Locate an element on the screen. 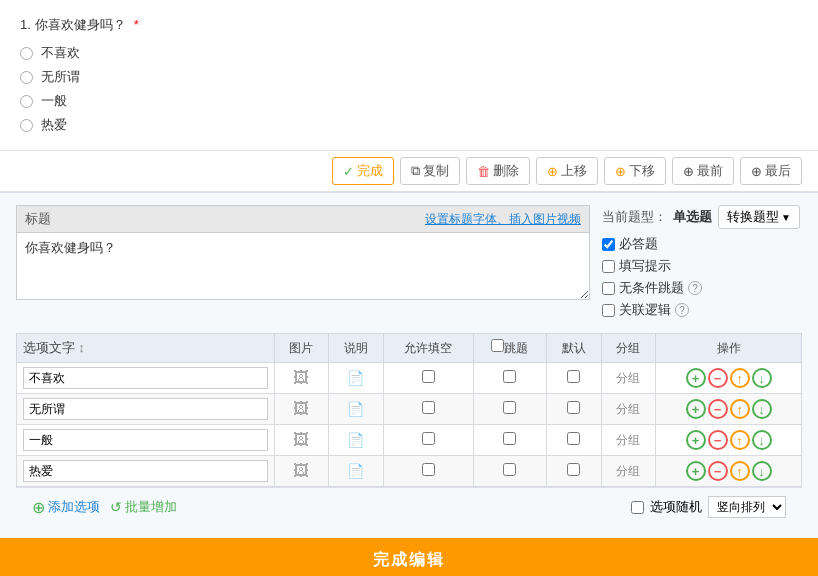 The height and width of the screenshot is (576, 818). image-icon-1: 🖼 is located at coordinates (301, 408).